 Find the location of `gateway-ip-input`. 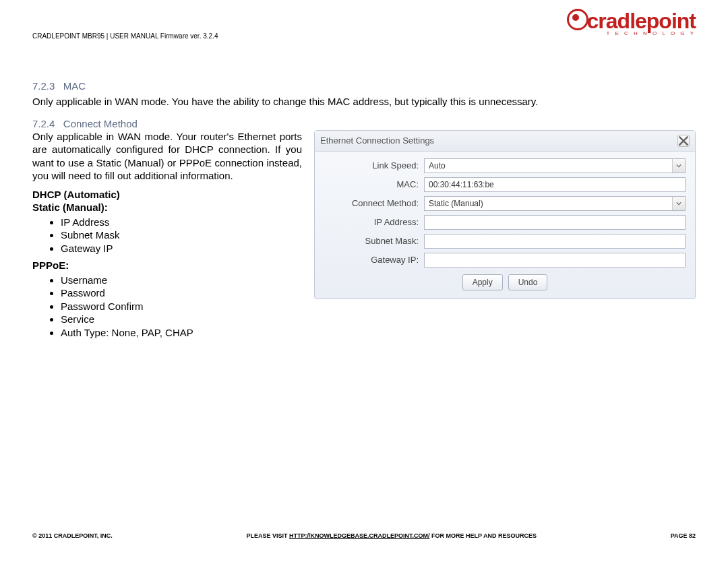

gateway-ip-input is located at coordinates (555, 260).